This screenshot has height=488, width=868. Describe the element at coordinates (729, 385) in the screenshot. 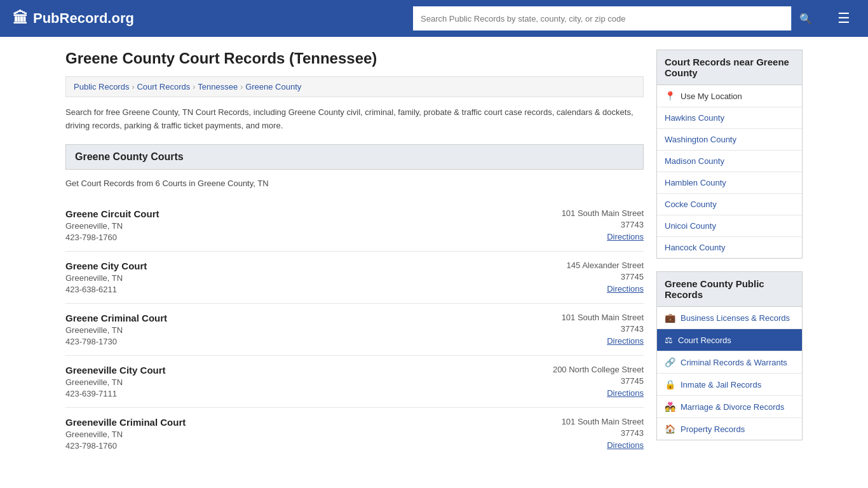

I see `public-records-item: 🔒 Inmate & Jail Records` at that location.